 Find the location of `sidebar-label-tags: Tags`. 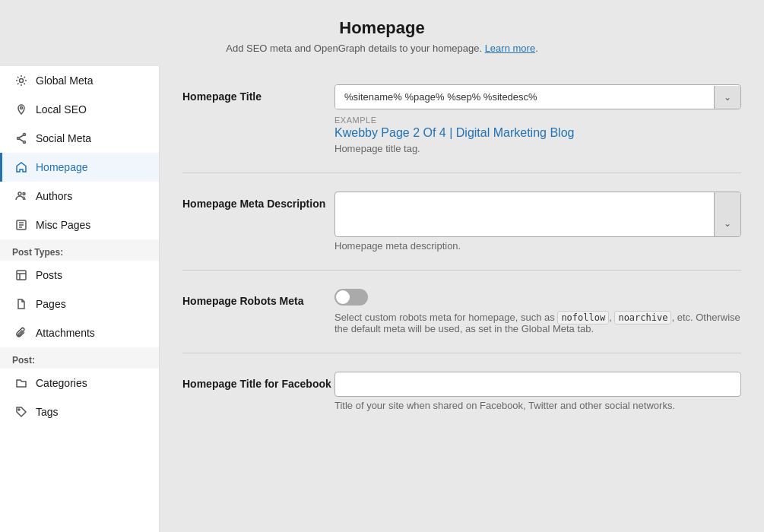

sidebar-label-tags: Tags is located at coordinates (47, 412).